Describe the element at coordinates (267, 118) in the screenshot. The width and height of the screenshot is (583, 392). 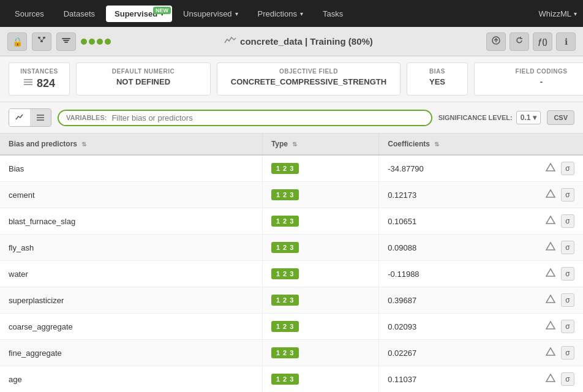
I see `filter-input` at that location.